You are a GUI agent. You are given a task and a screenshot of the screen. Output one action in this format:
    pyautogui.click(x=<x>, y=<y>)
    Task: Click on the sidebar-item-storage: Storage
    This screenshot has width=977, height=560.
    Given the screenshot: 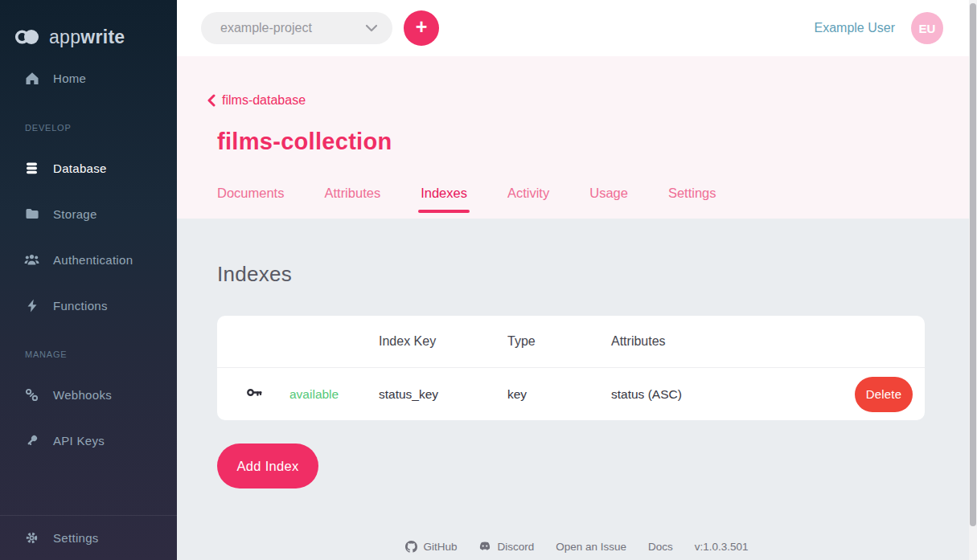 What is the action you would take?
    pyautogui.click(x=101, y=214)
    